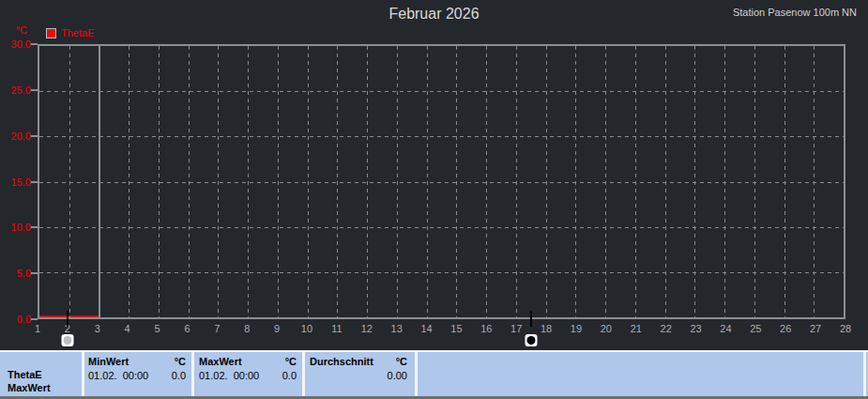 This screenshot has width=868, height=399. I want to click on durchschnitt-header: Durchschnitt, so click(342, 361).